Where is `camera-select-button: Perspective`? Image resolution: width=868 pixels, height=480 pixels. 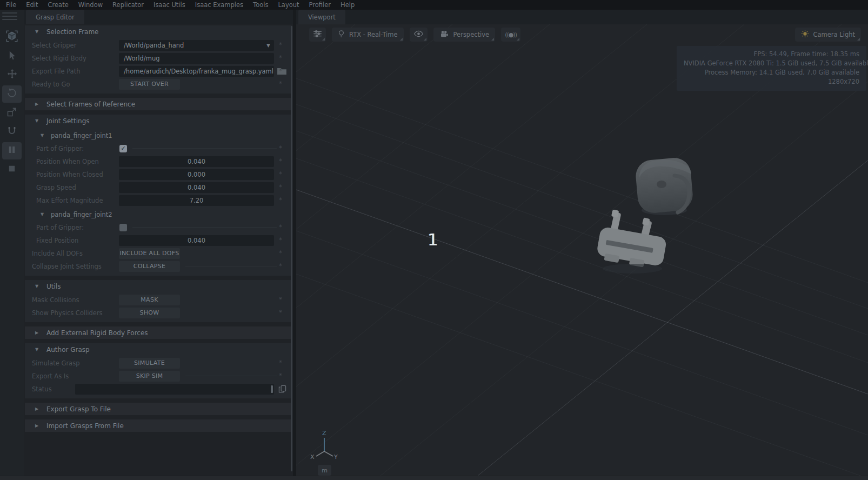
camera-select-button: Perspective is located at coordinates (465, 35).